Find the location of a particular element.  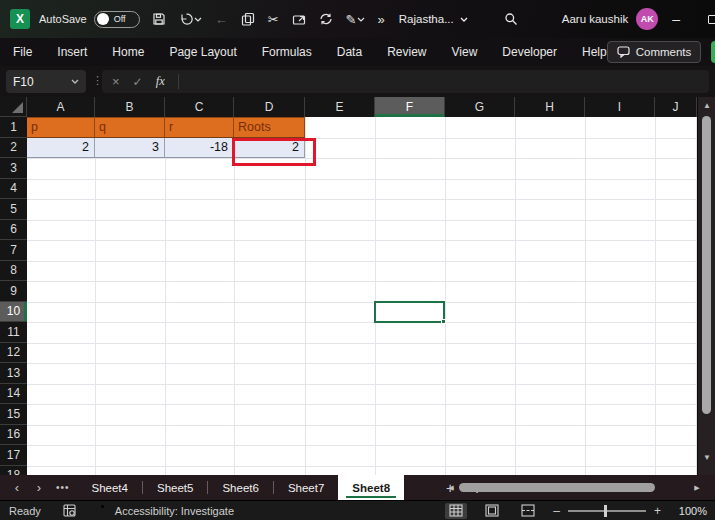

row-header-13: 13 is located at coordinates (14, 374).